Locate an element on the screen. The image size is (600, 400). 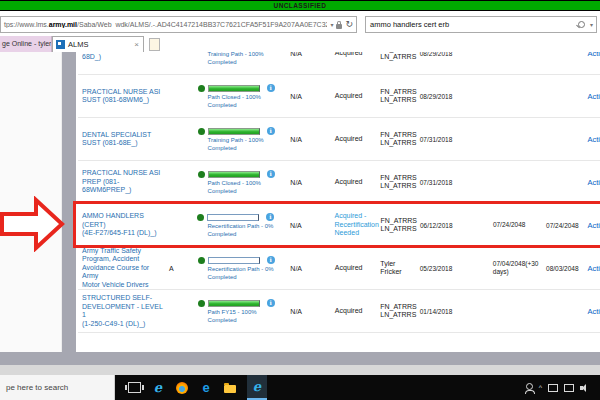
course-name-link: PRACTICAL NURSE ASI SUST (081-68WM6_) is located at coordinates (121, 96).